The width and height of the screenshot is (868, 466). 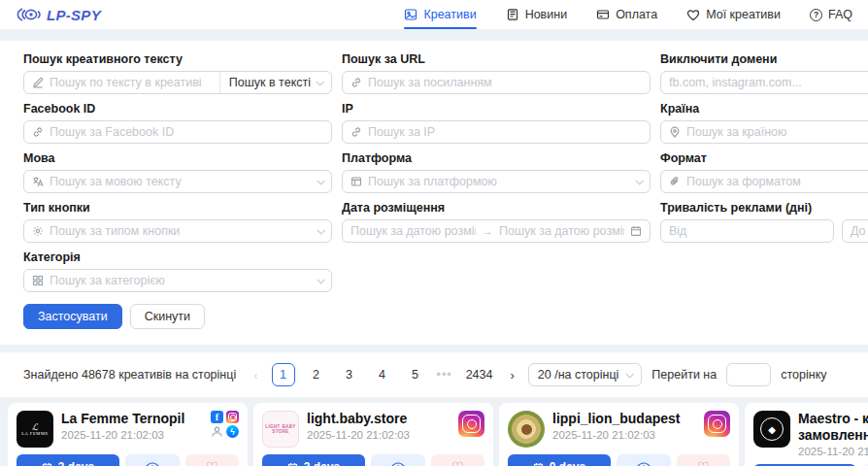 What do you see at coordinates (178, 158) in the screenshot?
I see `field-label: Мова` at bounding box center [178, 158].